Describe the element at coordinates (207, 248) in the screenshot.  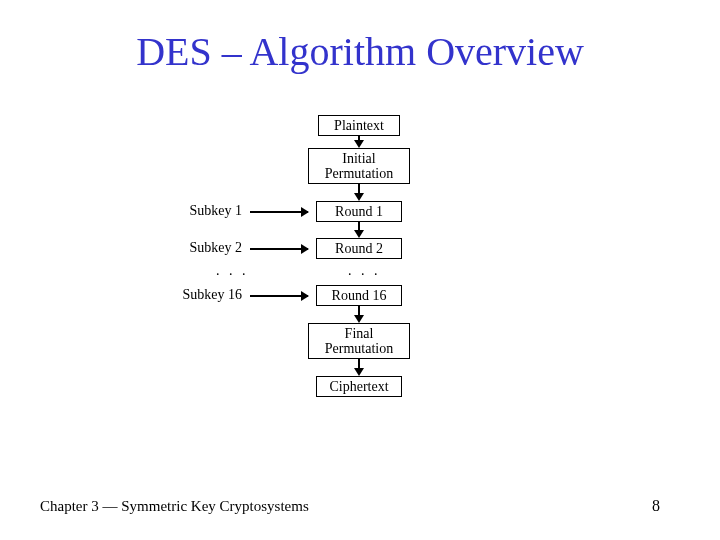
I see `label-subkey-2: Subkey 2` at that location.